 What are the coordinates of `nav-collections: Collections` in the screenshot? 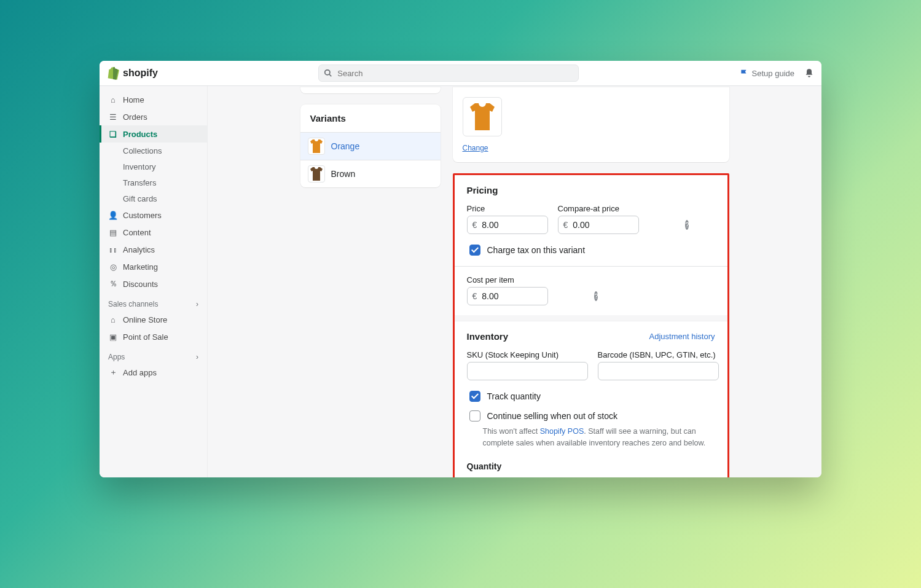 It's located at (154, 151).